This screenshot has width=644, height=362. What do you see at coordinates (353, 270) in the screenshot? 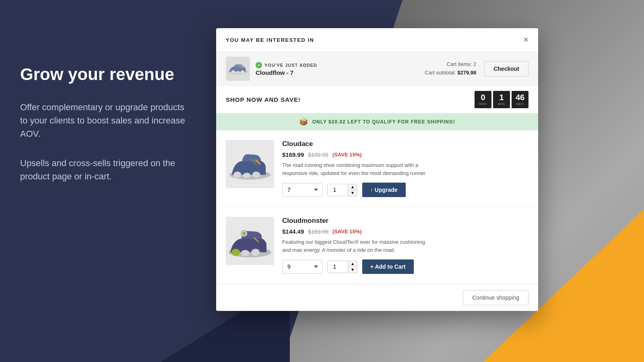
I see `cloudmonster-qty-down: ▼` at bounding box center [353, 270].